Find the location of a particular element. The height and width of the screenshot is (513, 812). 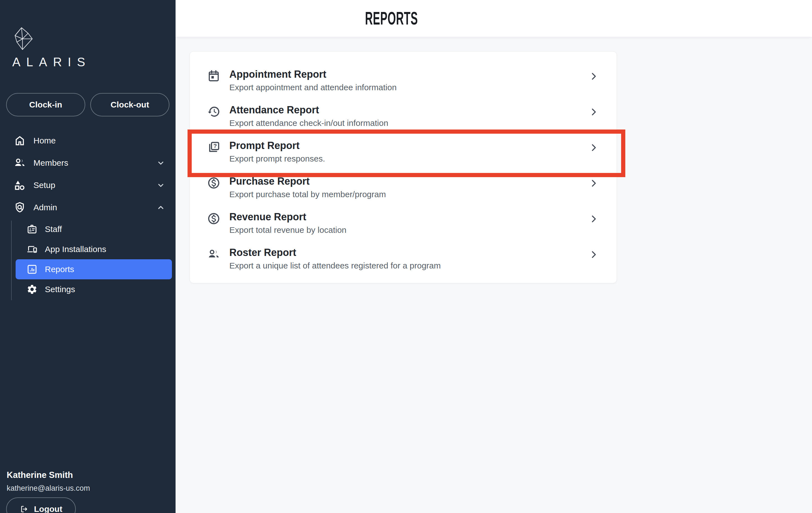

report-description: Export total revenue by location is located at coordinates (288, 230).